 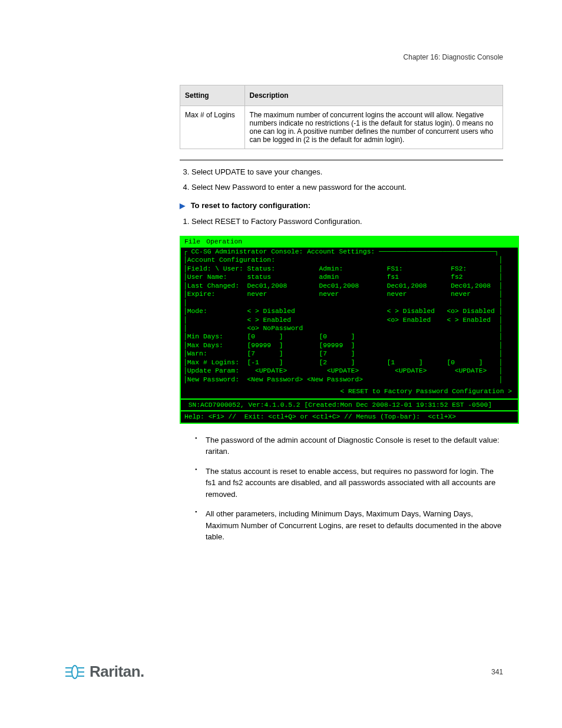 I want to click on bullet-list: The password of the admin account of Dia…, so click(x=349, y=489).